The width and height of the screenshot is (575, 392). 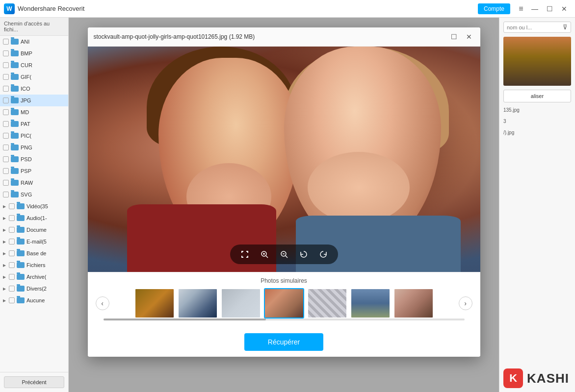 What do you see at coordinates (26, 183) in the screenshot?
I see `sidebar-label-raw: RAW` at bounding box center [26, 183].